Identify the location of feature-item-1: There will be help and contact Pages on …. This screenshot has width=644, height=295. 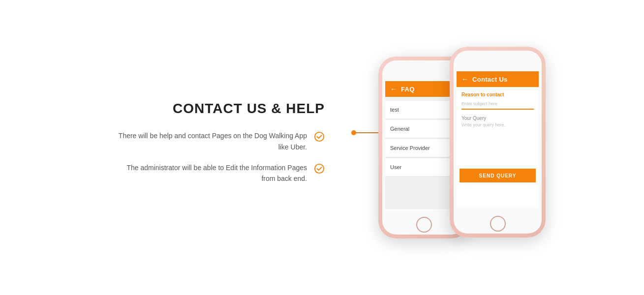
(219, 142).